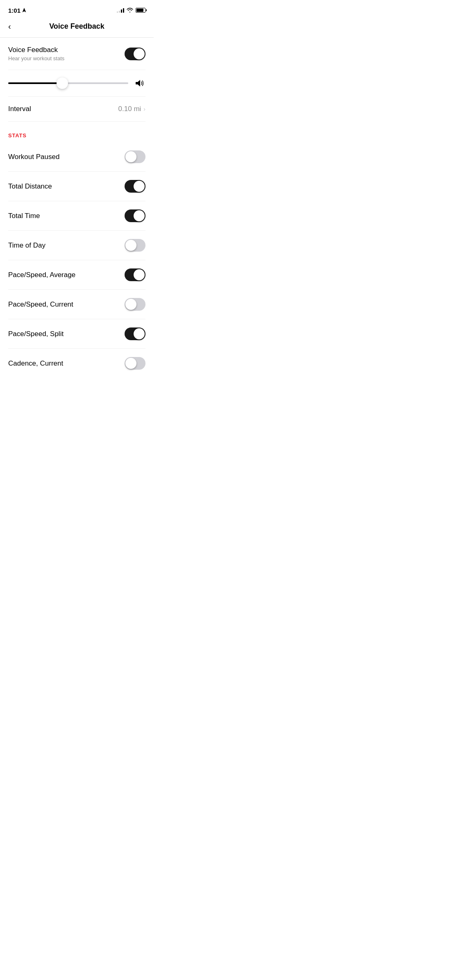 Image resolution: width=461 pixels, height=980 pixels. I want to click on workout-paused-row: Workout Paused, so click(77, 157).